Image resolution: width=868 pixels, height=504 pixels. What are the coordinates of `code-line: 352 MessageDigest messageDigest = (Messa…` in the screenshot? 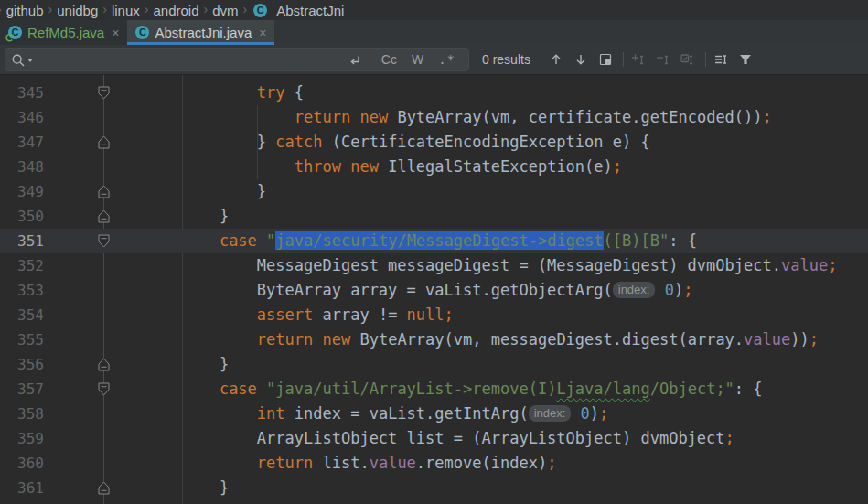 It's located at (434, 265).